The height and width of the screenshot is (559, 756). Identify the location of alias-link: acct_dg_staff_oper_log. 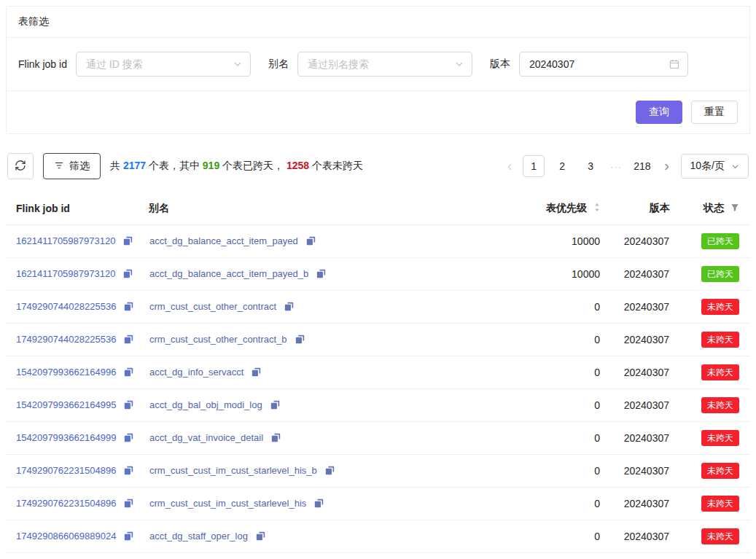
(198, 536).